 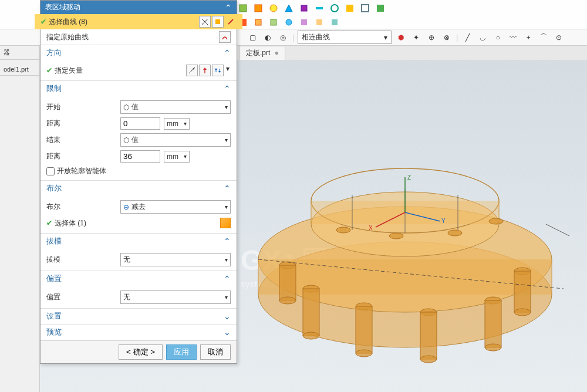 I want to click on limits-section-header: 限制 ⌃, so click(x=139, y=88).